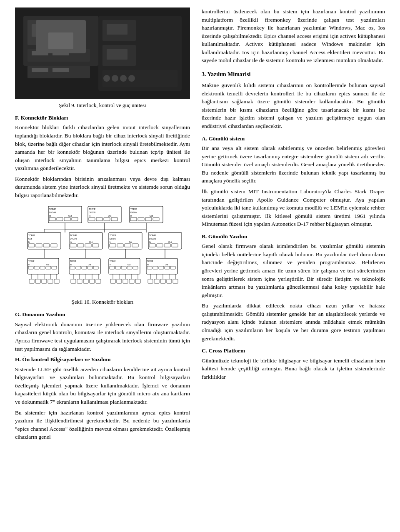 The width and height of the screenshot is (400, 532). What do you see at coordinates (293, 36) in the screenshot?
I see `right-top-para1: kontrollerini üstlenecek olan bu sistem …` at bounding box center [293, 36].